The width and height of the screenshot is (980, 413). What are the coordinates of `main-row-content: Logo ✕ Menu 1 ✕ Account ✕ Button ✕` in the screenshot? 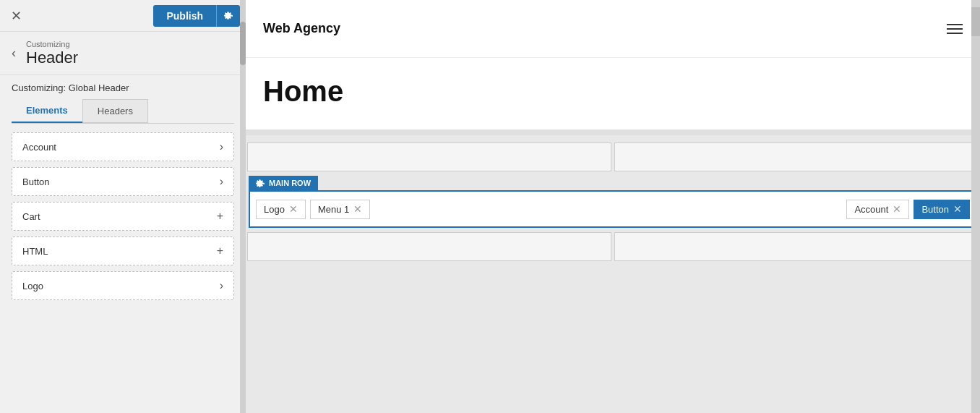 It's located at (613, 209).